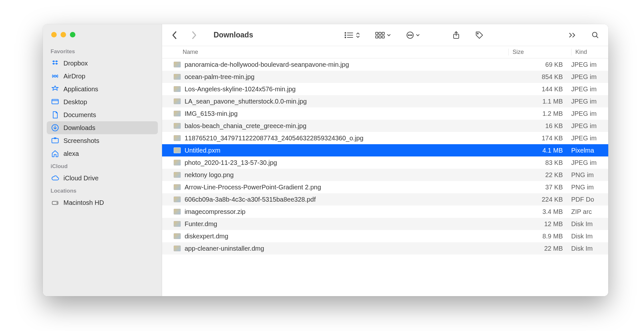 The width and height of the screenshot is (644, 331). I want to click on view-grid-button, so click(383, 35).